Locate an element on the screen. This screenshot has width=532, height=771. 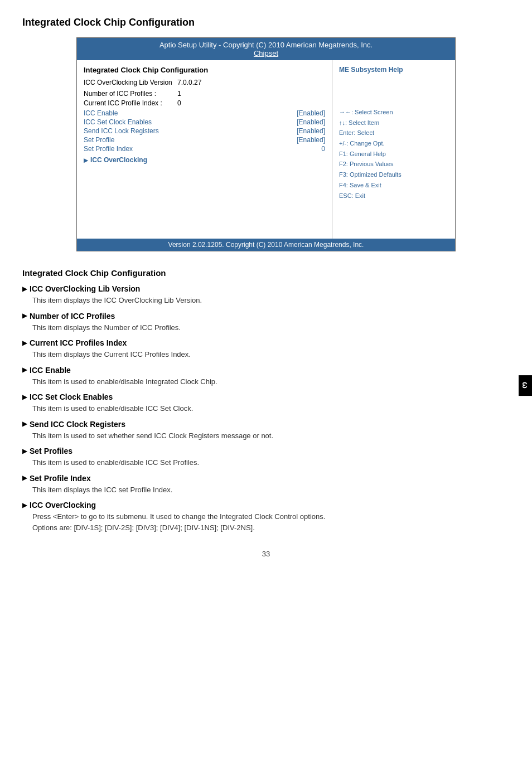
bullet-section: ICC OverClockingPress <Enter> to go to i… is located at coordinates (266, 517).